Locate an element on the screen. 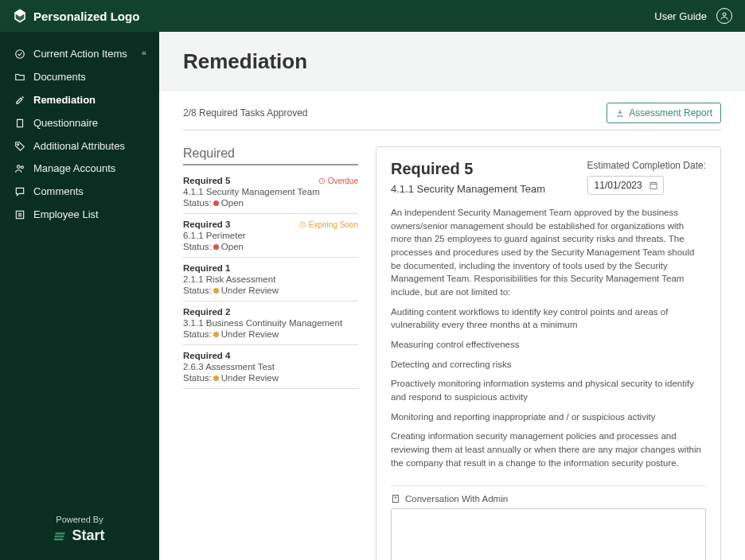  req-sub: 2.1.1 Risk Assessment is located at coordinates (271, 279).